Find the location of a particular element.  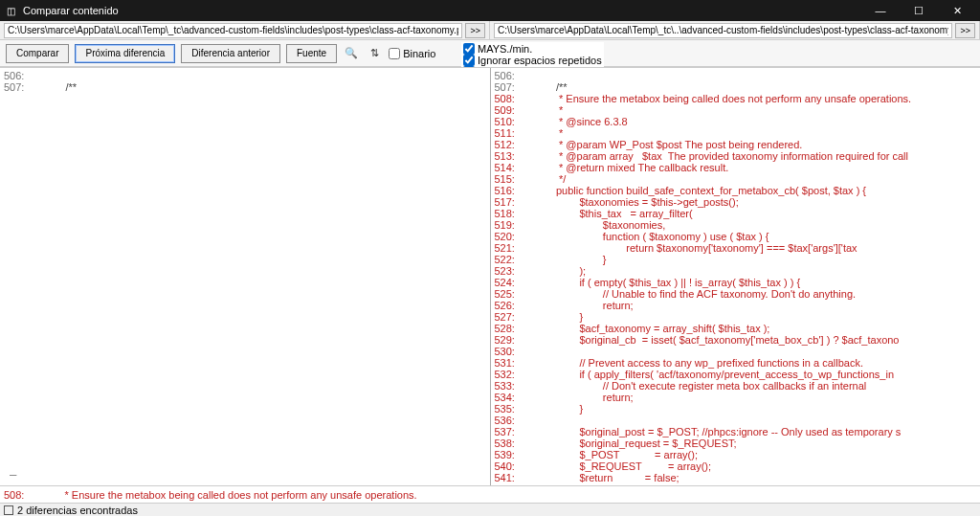

line-text: ); is located at coordinates (755, 271).